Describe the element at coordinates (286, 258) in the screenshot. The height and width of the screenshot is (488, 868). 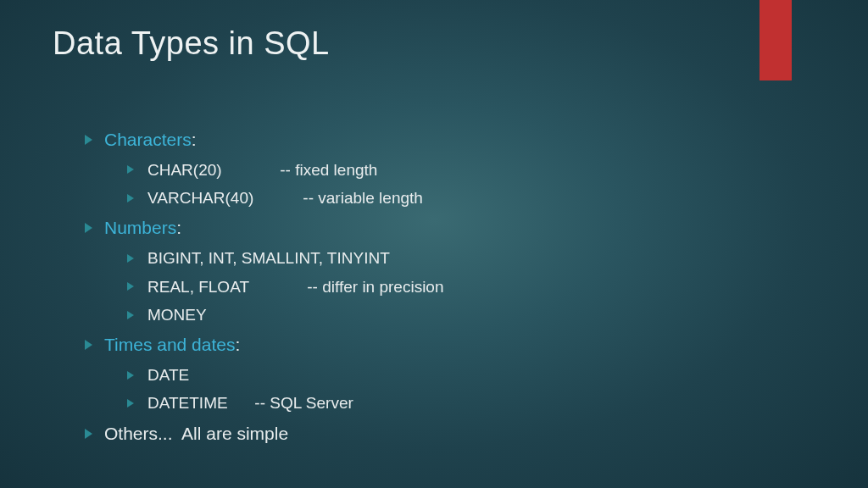
I see `list-item: BIGINT, INT, SMALLINT, TINYINT` at that location.